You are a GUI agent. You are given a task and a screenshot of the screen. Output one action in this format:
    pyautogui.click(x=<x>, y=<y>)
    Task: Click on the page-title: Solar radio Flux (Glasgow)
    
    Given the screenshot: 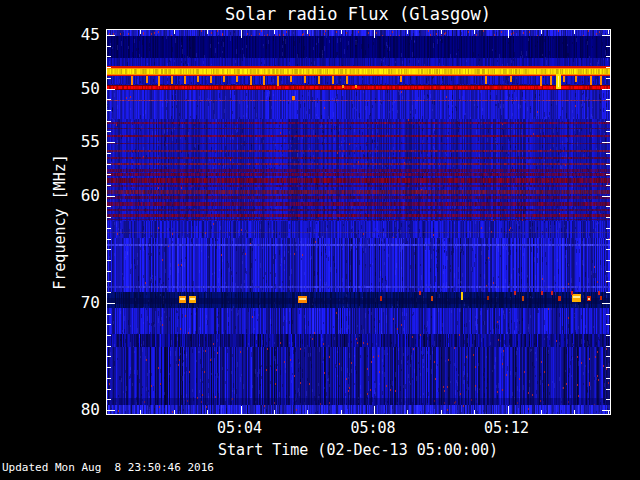 What is the action you would take?
    pyautogui.click(x=358, y=14)
    